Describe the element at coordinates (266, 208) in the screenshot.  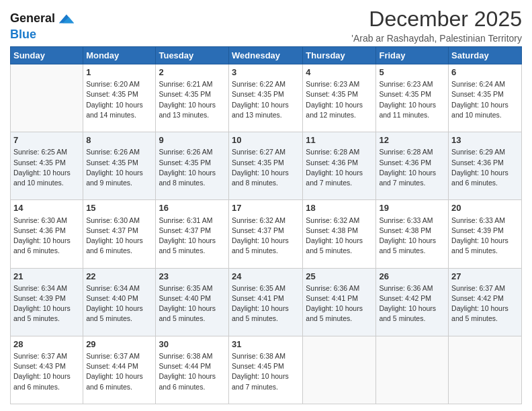
I see `day-number: 17` at that location.